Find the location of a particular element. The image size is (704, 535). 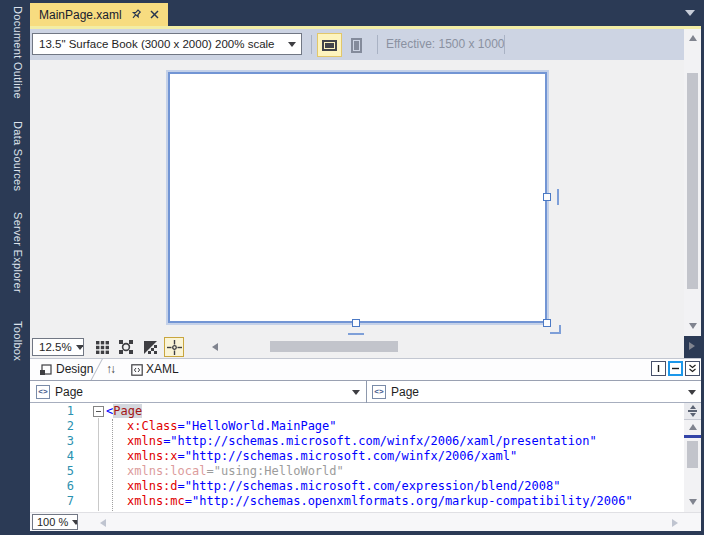

snapline-tick-horizontal is located at coordinates (356, 334).